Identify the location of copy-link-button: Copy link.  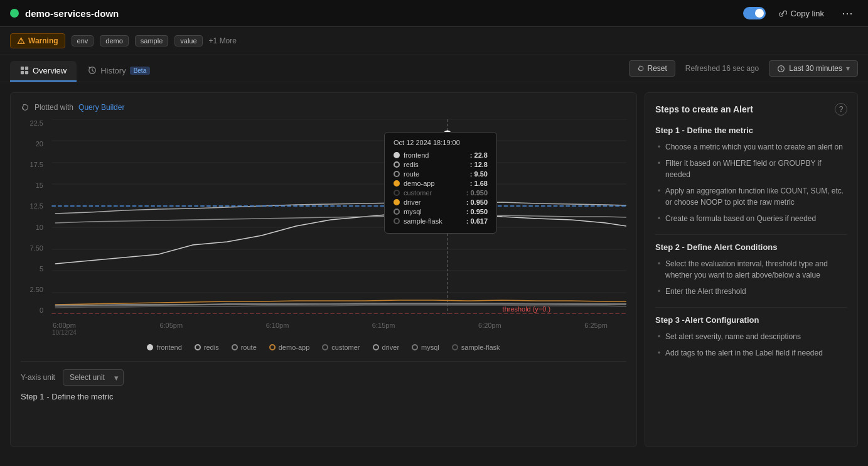
(801, 14).